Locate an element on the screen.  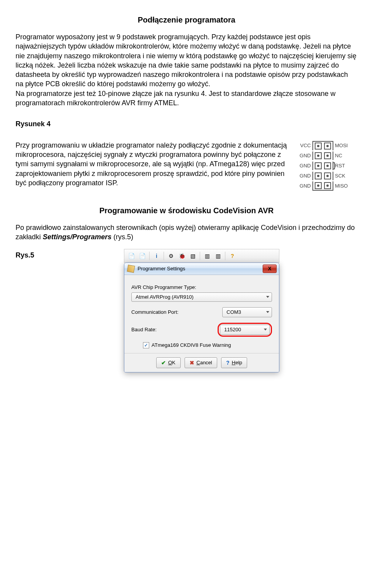
isp-connector-diagram: VCC MOSI GND NC GND RST GND SCK GND MISO is located at coordinates (326, 166).